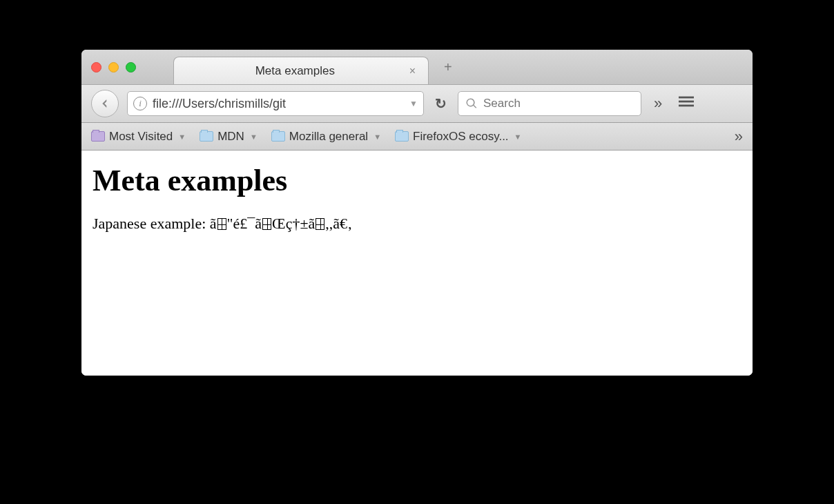  Describe the element at coordinates (113, 68) in the screenshot. I see `window-controls` at that location.